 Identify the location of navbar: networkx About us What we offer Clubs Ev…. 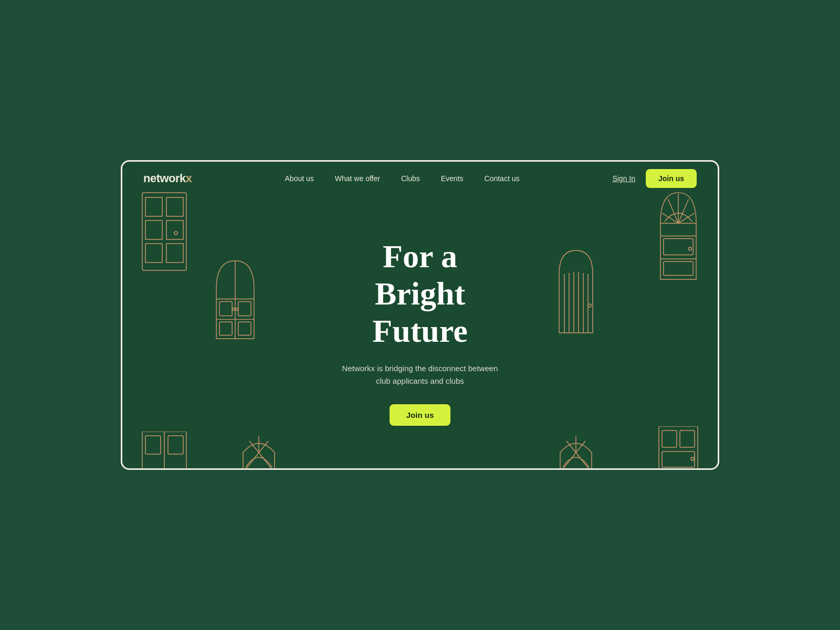
(420, 178).